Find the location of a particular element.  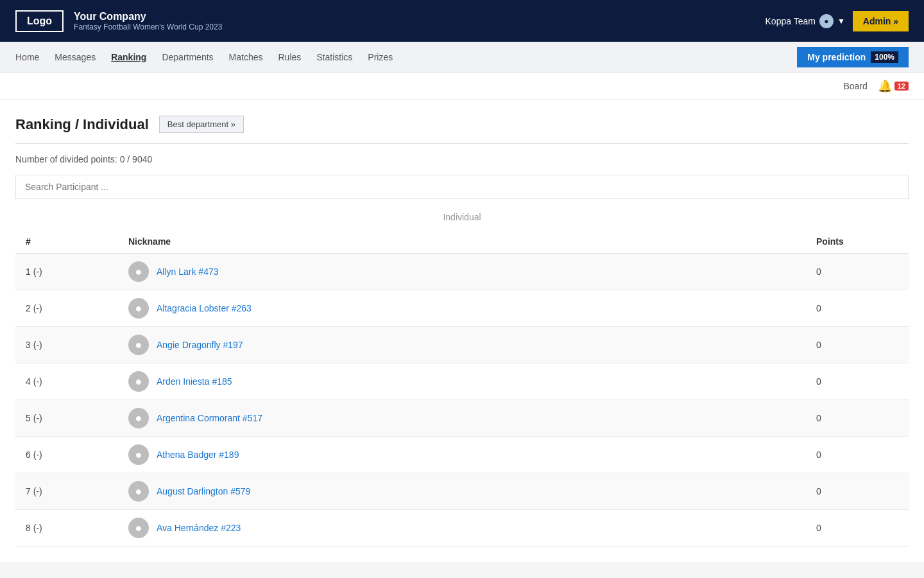

nickname-link: Allyn Lark #473 is located at coordinates (187, 272).